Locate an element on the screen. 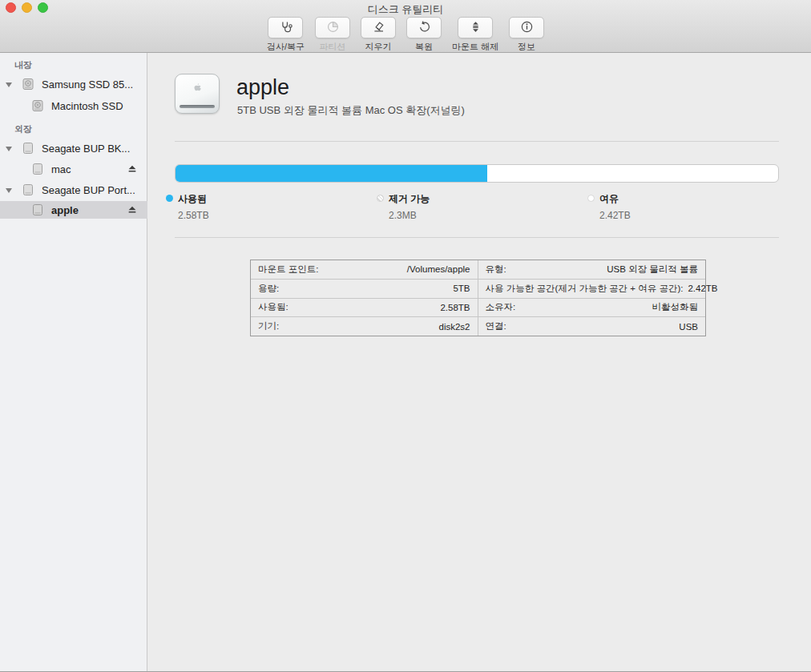 Image resolution: width=811 pixels, height=672 pixels. toolbar-item-restore: 복원 is located at coordinates (424, 35).